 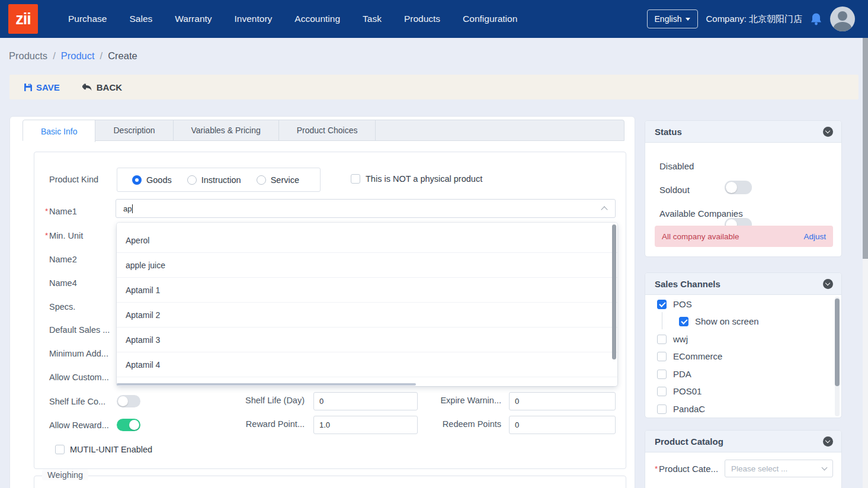 What do you see at coordinates (837, 342) in the screenshot?
I see `channels-scrollbar` at bounding box center [837, 342].